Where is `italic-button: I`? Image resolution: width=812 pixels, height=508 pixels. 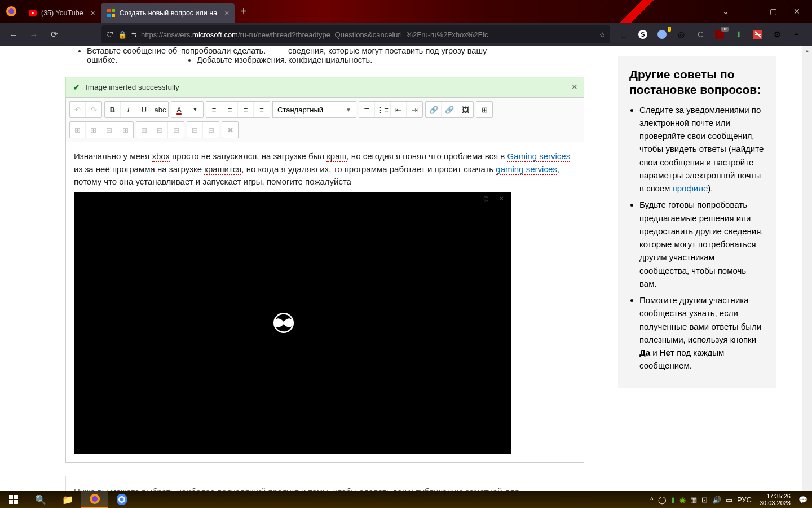
italic-button: I is located at coordinates (129, 110).